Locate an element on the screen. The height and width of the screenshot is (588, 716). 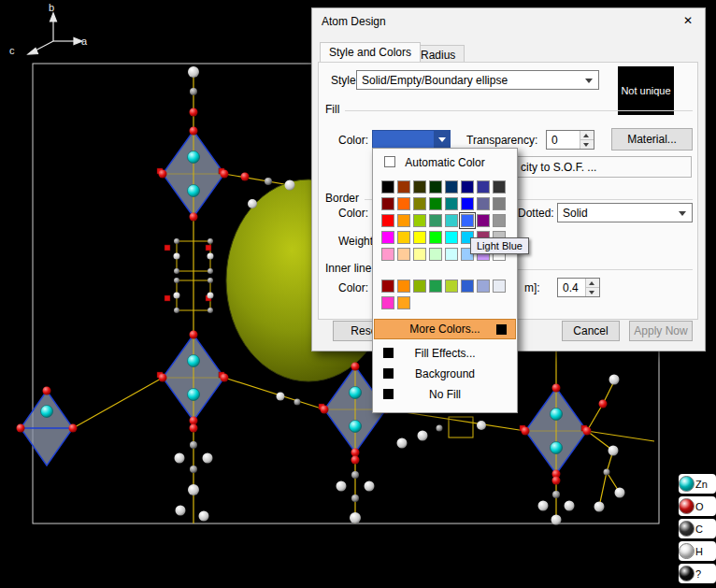
fill-color-label: Color: is located at coordinates (353, 140).